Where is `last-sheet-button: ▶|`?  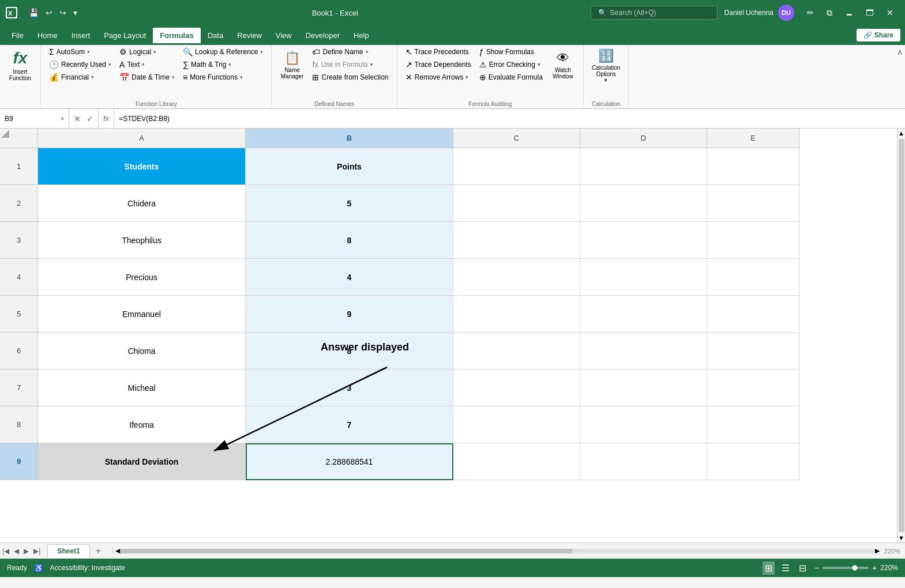
last-sheet-button: ▶| is located at coordinates (37, 551).